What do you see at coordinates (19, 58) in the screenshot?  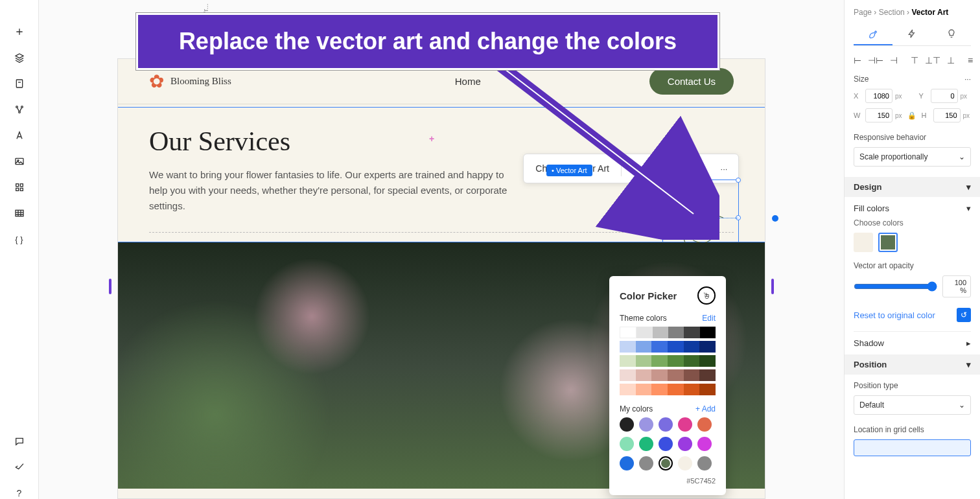 I see `layers-icon` at bounding box center [19, 58].